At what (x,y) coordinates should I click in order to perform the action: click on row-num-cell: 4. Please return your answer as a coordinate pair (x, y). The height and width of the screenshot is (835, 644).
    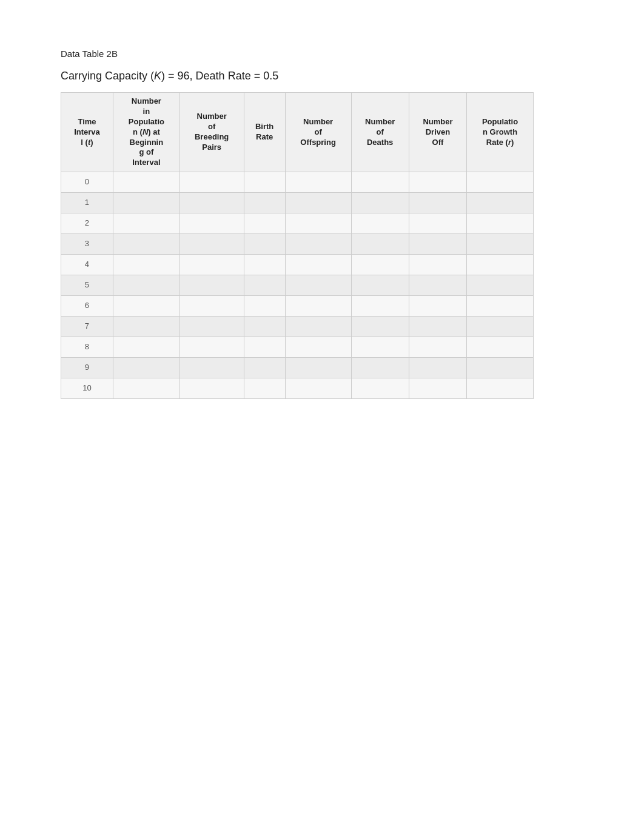
    Looking at the image, I should click on (87, 265).